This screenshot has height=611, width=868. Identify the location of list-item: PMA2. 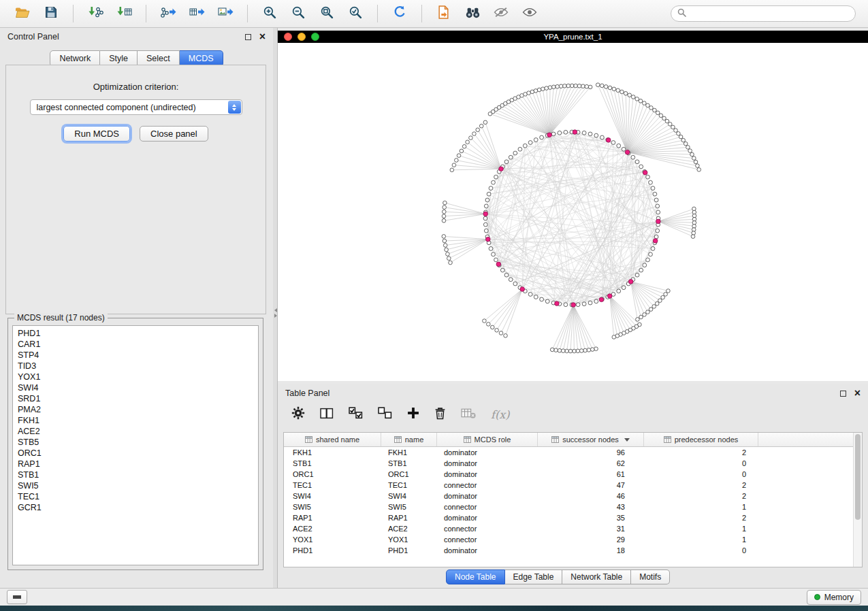
(138, 410).